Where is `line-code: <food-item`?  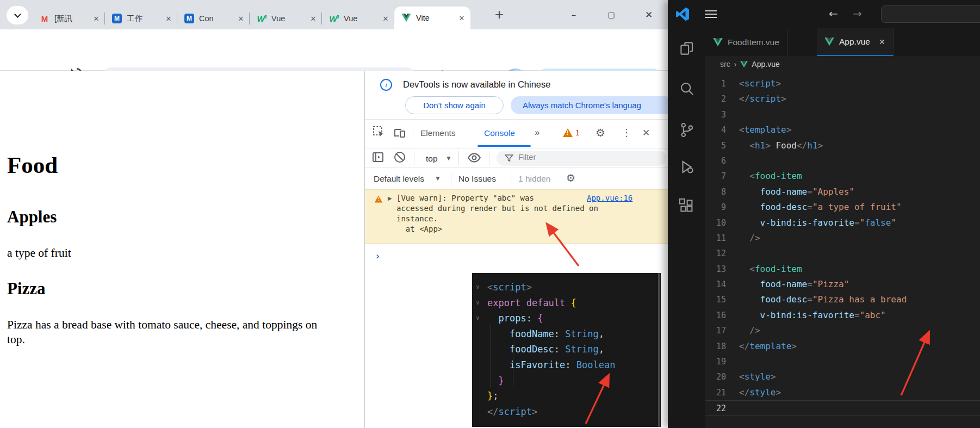
line-code: <food-item is located at coordinates (771, 269).